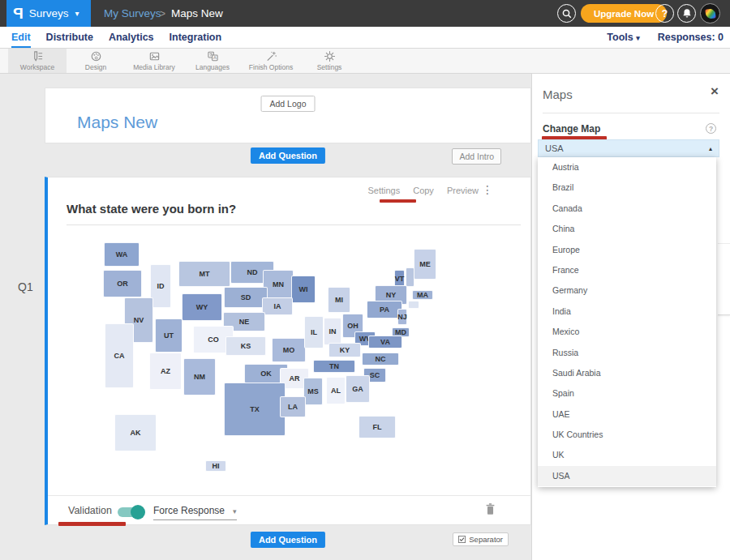  Describe the element at coordinates (627, 332) in the screenshot. I see `map-option: Mexico` at that location.